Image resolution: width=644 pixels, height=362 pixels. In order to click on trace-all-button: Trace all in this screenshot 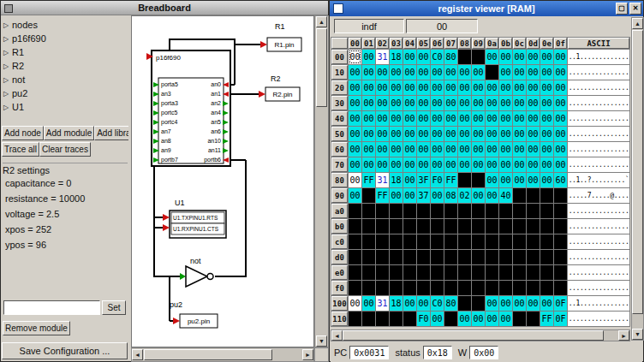, I will do `click(21, 149)`.